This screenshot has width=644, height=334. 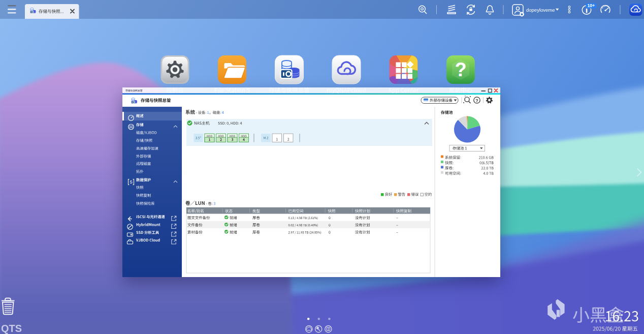 I want to click on svg-text: S, so click(x=131, y=182).